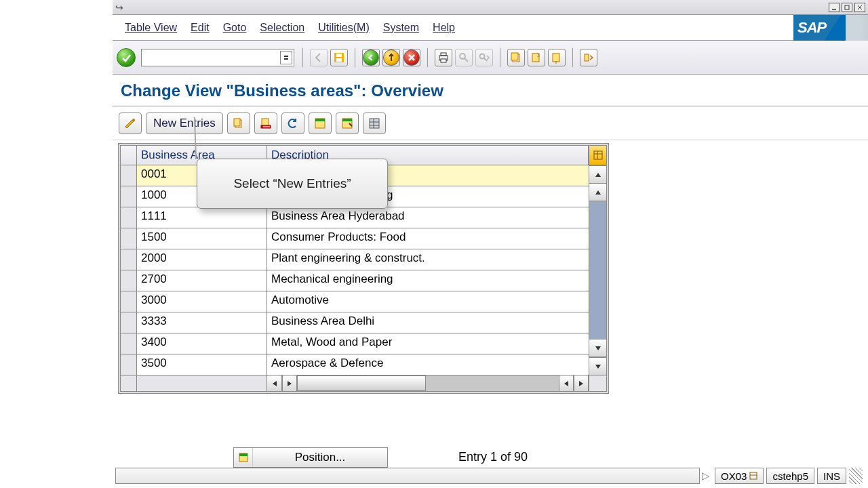 This screenshot has height=488, width=868. I want to click on select-all-button, so click(320, 123).